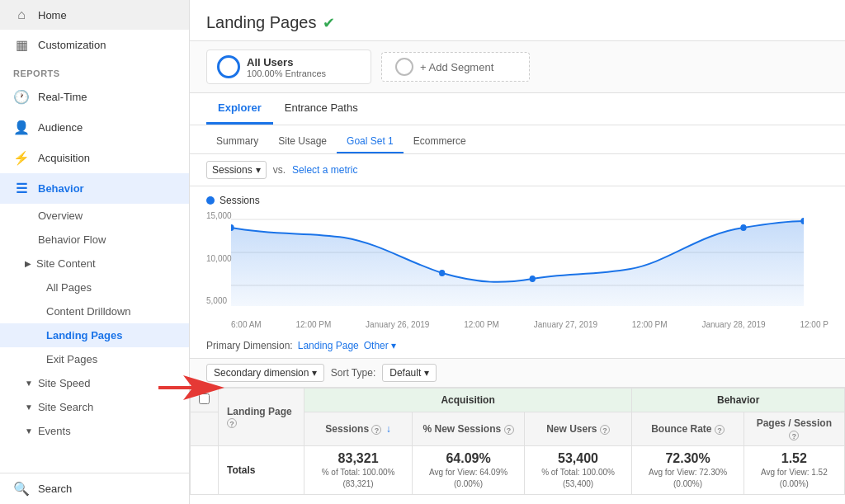 The height and width of the screenshot is (504, 845). Describe the element at coordinates (239, 200) in the screenshot. I see `legend-label: Sessions` at that location.